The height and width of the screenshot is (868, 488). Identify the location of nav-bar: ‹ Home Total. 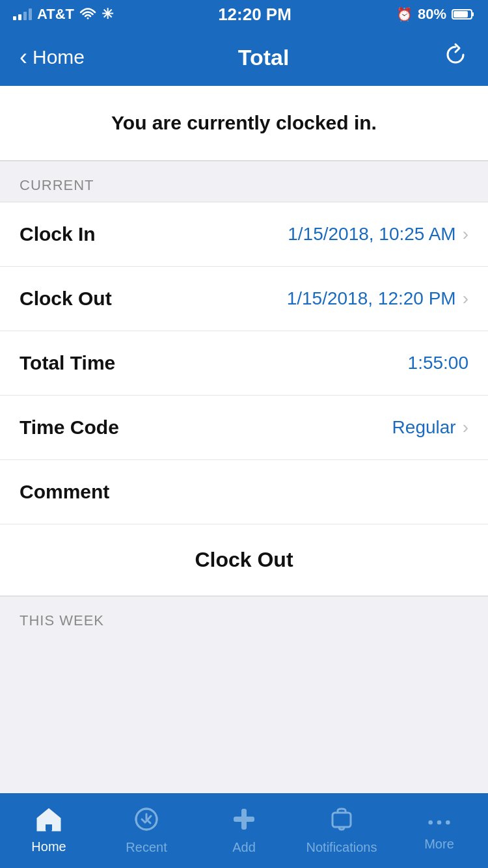
(244, 57).